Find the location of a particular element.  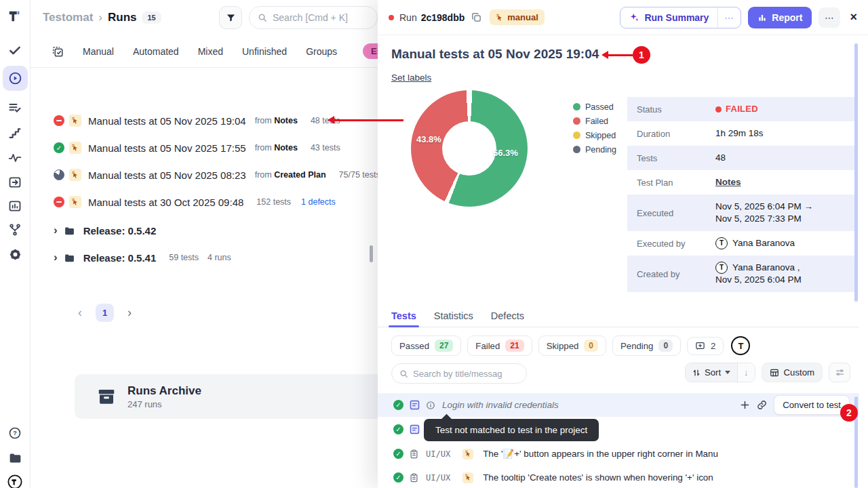

sidebar-item-pulse-icon is located at coordinates (15, 158).